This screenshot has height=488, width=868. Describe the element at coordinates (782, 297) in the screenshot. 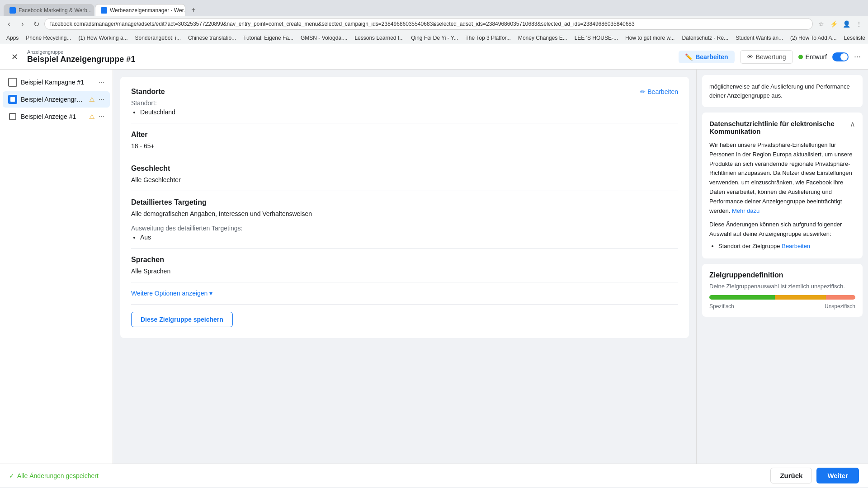

I see `audience-bar` at that location.